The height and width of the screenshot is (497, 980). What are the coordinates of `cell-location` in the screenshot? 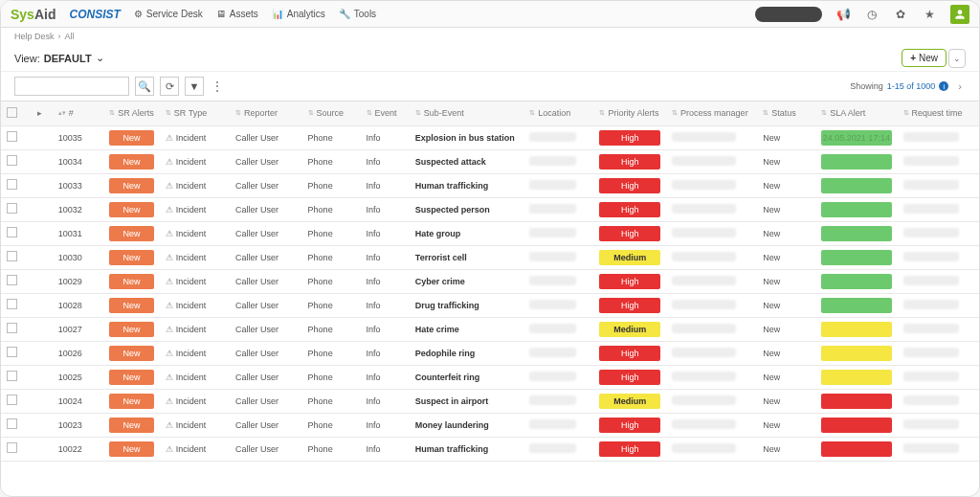 It's located at (559, 209).